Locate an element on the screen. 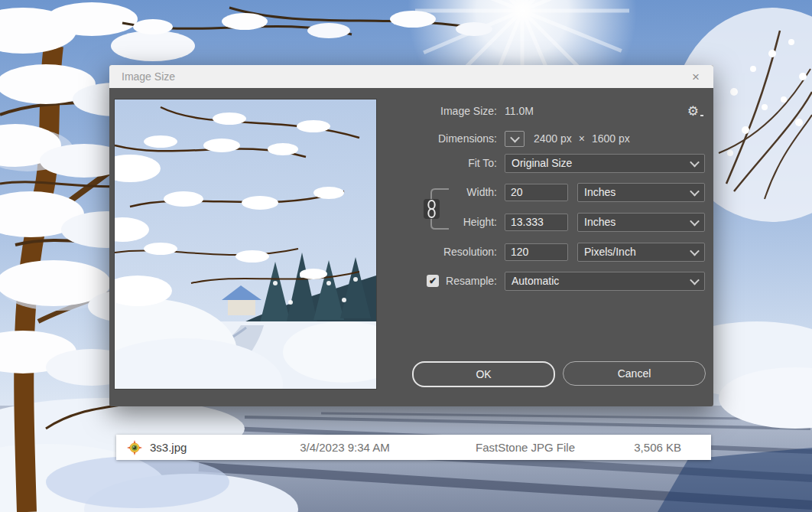  ok-button: OK is located at coordinates (483, 374).